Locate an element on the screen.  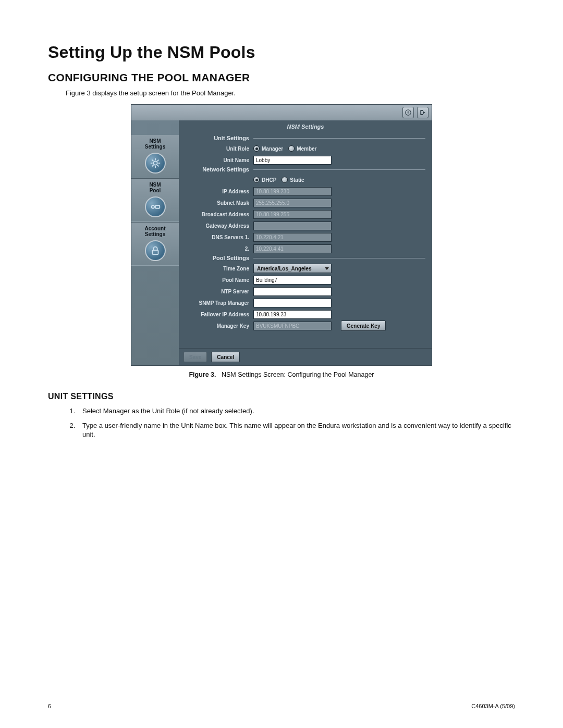
group-header-network: Network Settings is located at coordinates (305, 169).